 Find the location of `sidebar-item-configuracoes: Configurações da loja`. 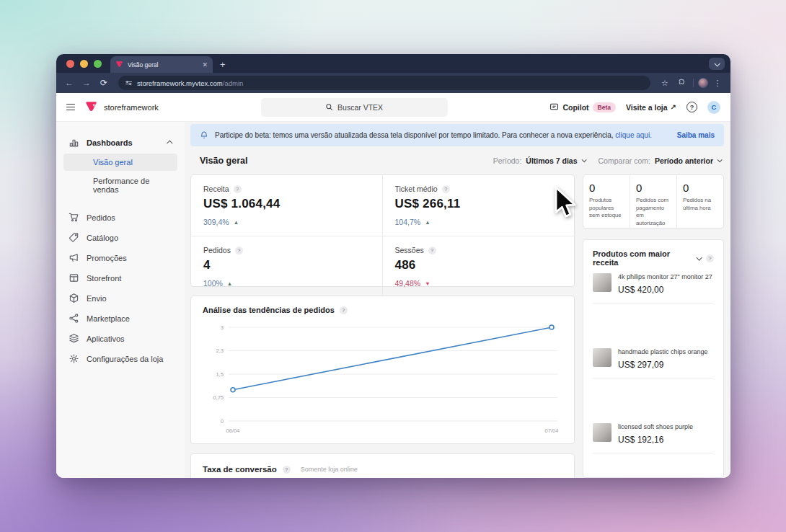

sidebar-item-configuracoes: Configurações da loja is located at coordinates (120, 359).